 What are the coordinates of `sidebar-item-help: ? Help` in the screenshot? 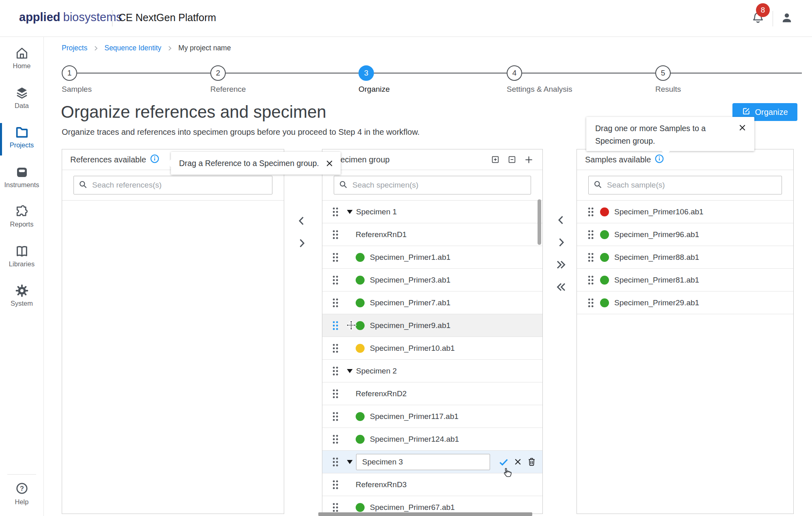 It's located at (22, 494).